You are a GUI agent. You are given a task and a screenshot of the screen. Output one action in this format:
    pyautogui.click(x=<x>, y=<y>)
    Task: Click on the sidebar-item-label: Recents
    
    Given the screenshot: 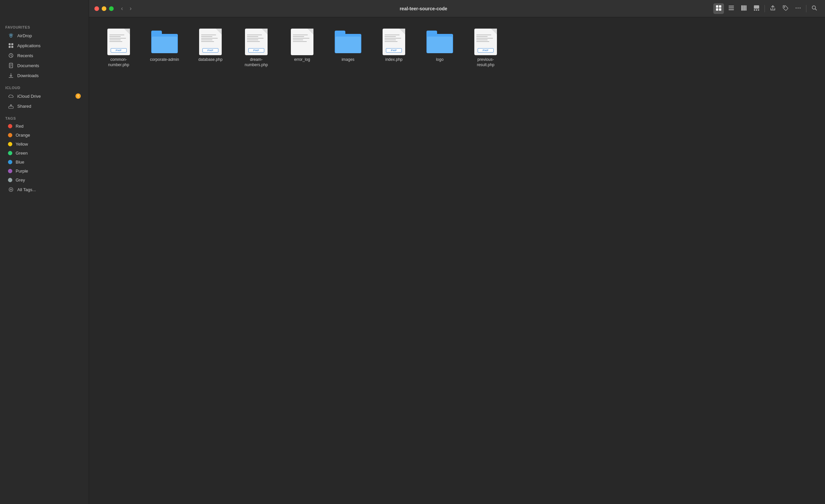 What is the action you would take?
    pyautogui.click(x=25, y=56)
    